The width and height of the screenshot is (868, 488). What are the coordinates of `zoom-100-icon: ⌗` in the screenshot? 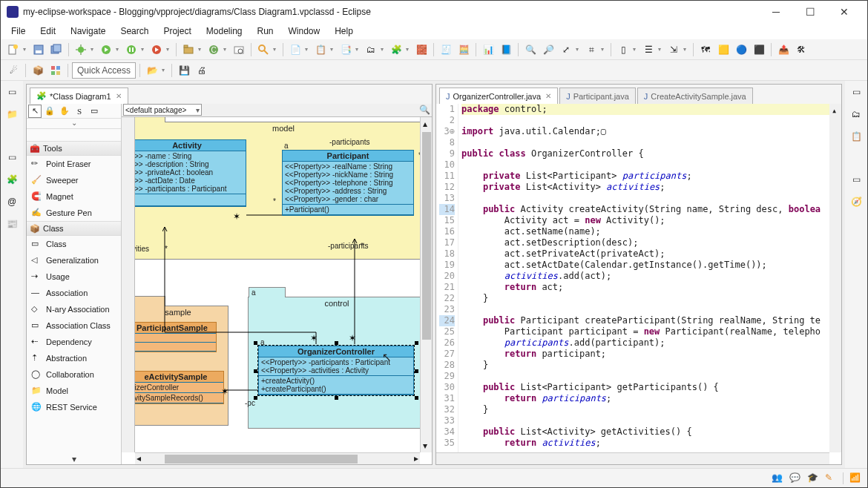 It's located at (591, 50).